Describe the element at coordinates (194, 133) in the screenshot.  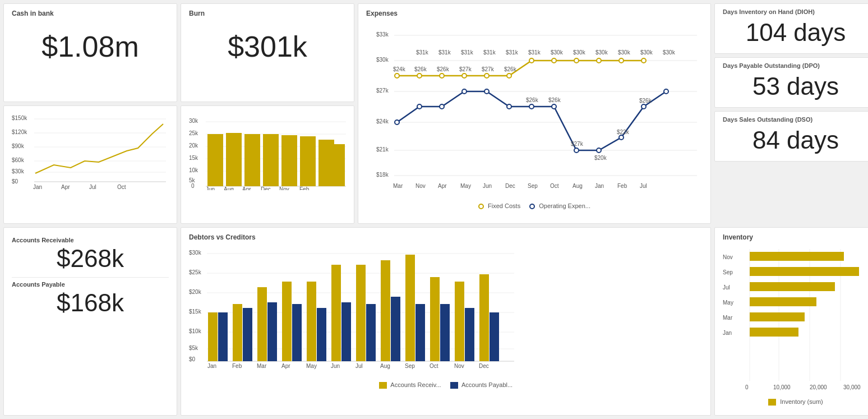
I see `svg-text: 25k` at that location.